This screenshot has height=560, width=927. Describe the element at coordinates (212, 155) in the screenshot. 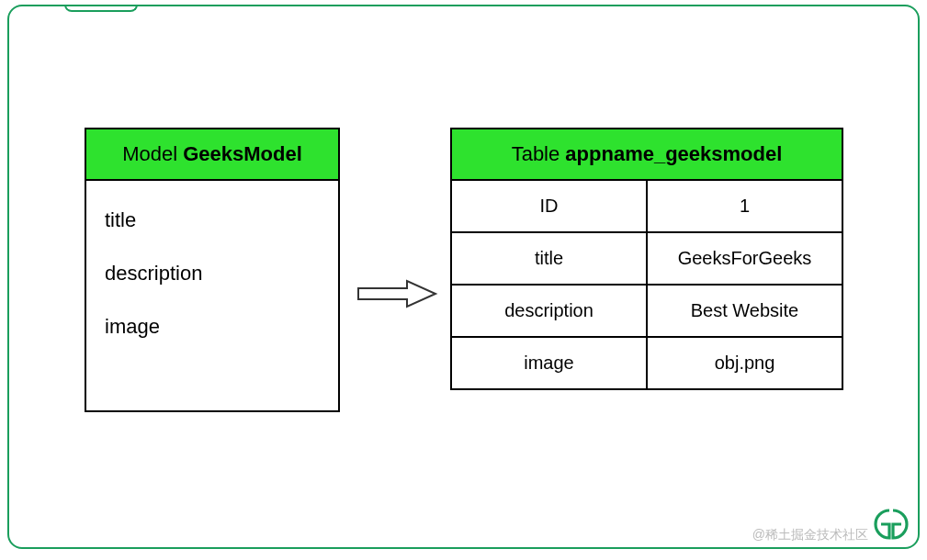

I see `model-header: Model GeeksModel` at that location.